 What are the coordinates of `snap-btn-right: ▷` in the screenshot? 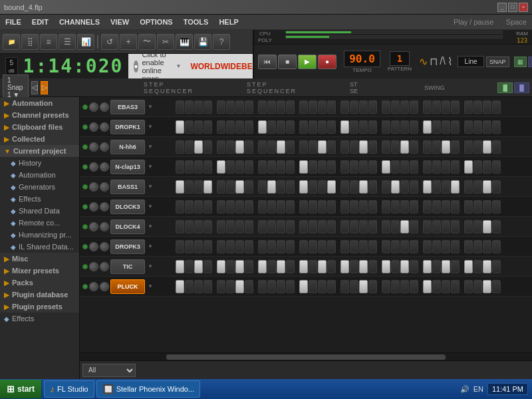 It's located at (44, 88).